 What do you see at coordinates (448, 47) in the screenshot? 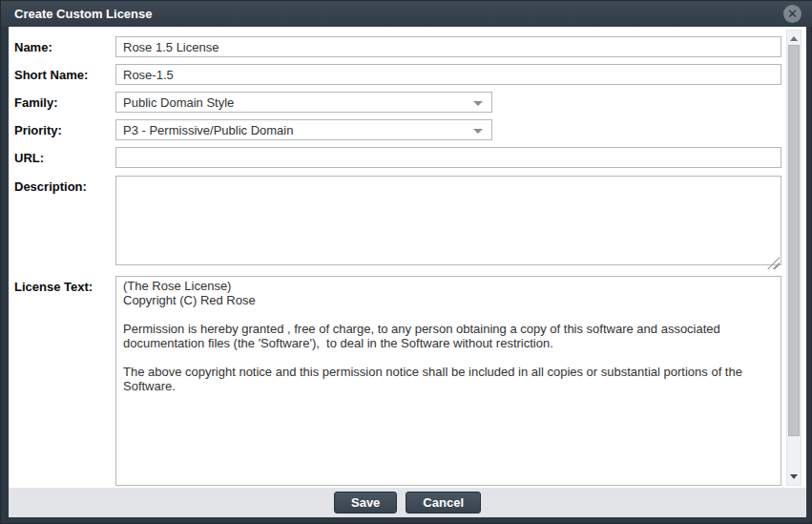
I see `name-input` at bounding box center [448, 47].